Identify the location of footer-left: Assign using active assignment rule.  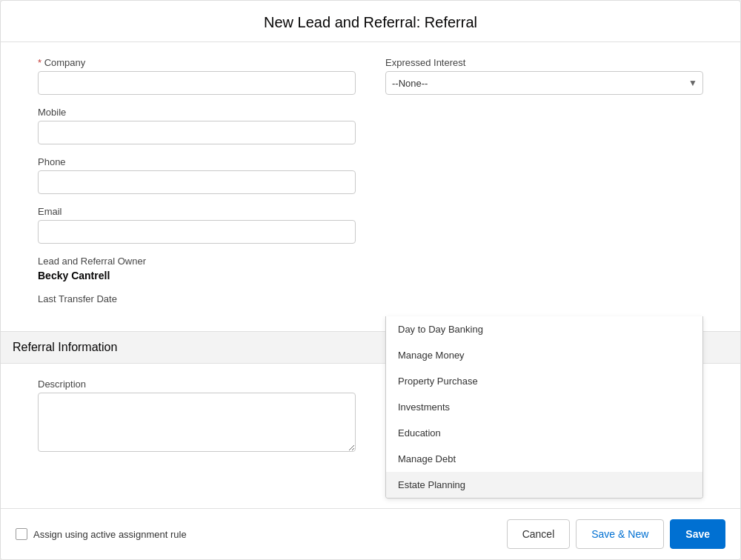
(101, 534).